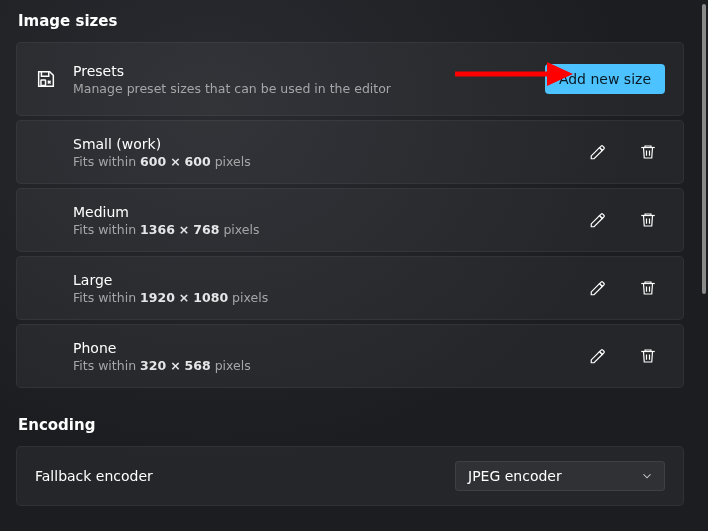  I want to click on preset-row: Small (work)Fits within 600 × 600 pixels, so click(350, 152).